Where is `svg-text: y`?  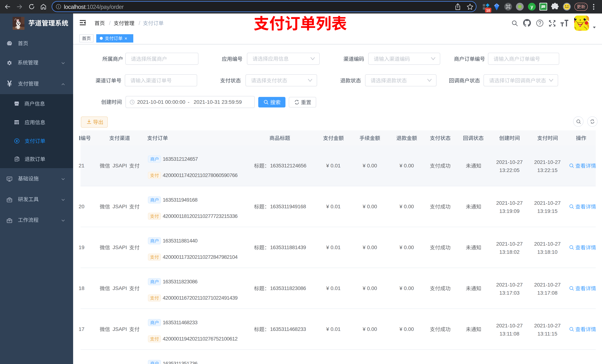
svg-text: y is located at coordinates (532, 7).